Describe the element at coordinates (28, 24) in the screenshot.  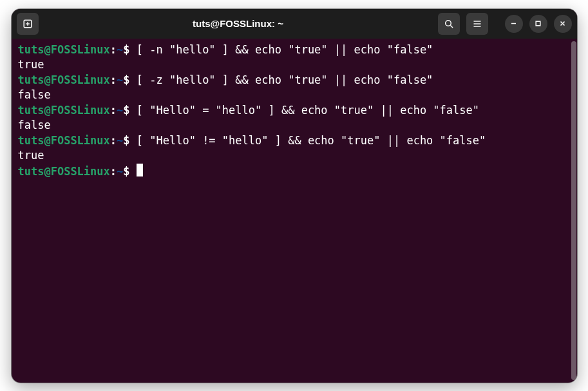
I see `new-tab-icon` at that location.